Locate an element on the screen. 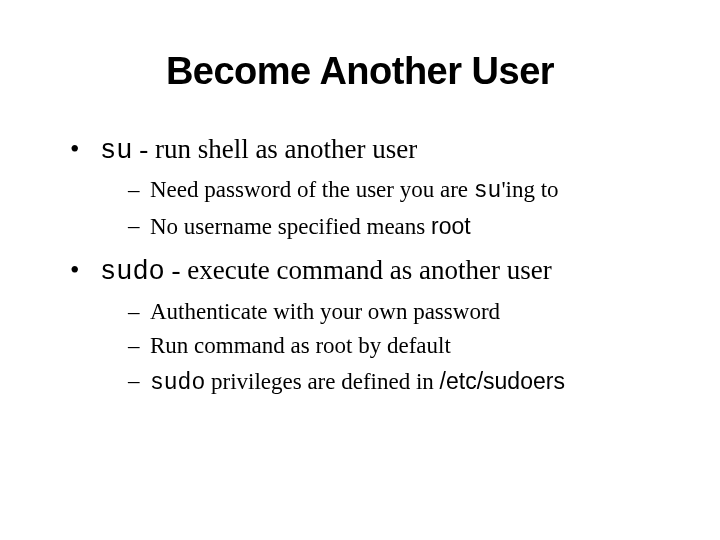  sub-text: 'ing to is located at coordinates (530, 190).